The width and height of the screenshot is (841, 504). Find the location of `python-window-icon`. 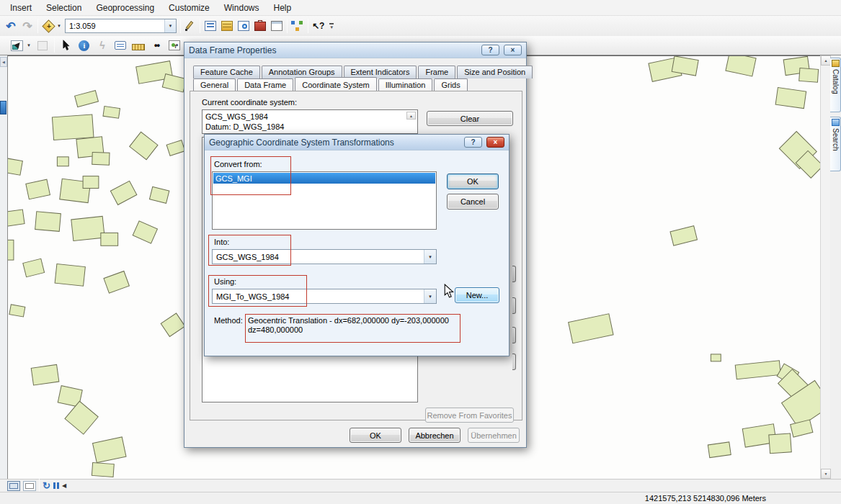

python-window-icon is located at coordinates (277, 26).